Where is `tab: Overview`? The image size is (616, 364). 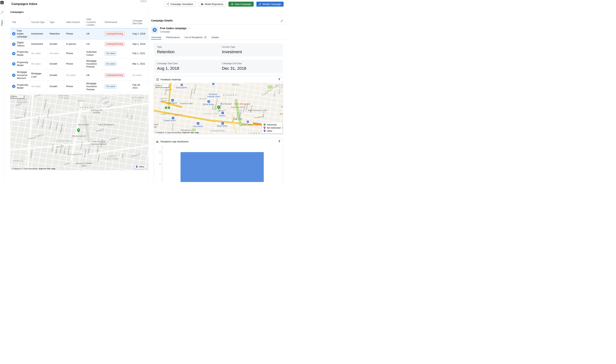
tab: Overview is located at coordinates (156, 37).